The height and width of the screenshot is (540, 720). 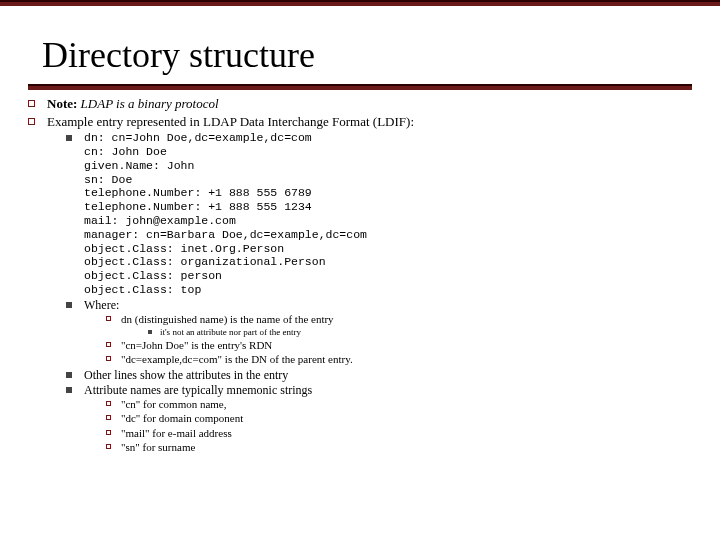 What do you see at coordinates (399, 360) in the screenshot?
I see `bullet-parent-dn: "dc=example,dc=com" is the DN of the par…` at bounding box center [399, 360].